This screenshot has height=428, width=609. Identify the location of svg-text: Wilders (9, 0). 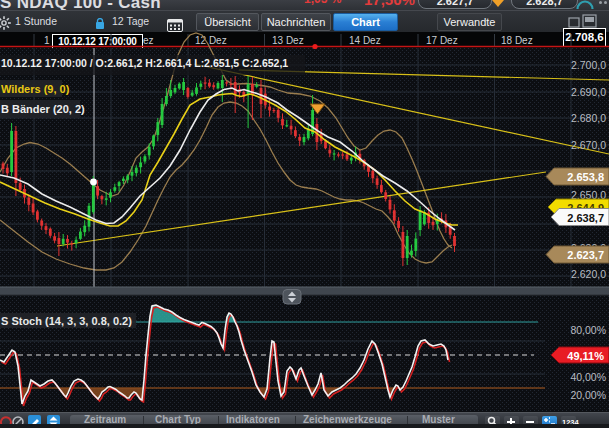
(36, 89).